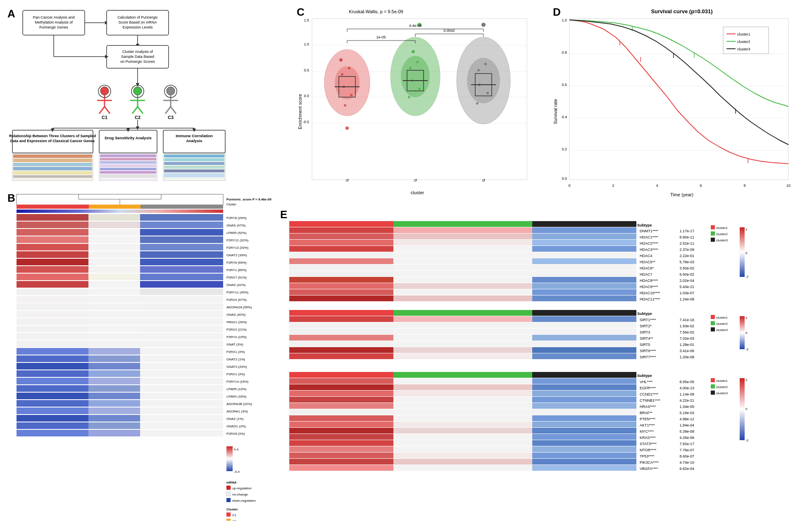 Image resolution: width=812 pixels, height=529 pixels. Describe the element at coordinates (235, 520) in the screenshot. I see `cluster-c2-legend: C2` at that location.